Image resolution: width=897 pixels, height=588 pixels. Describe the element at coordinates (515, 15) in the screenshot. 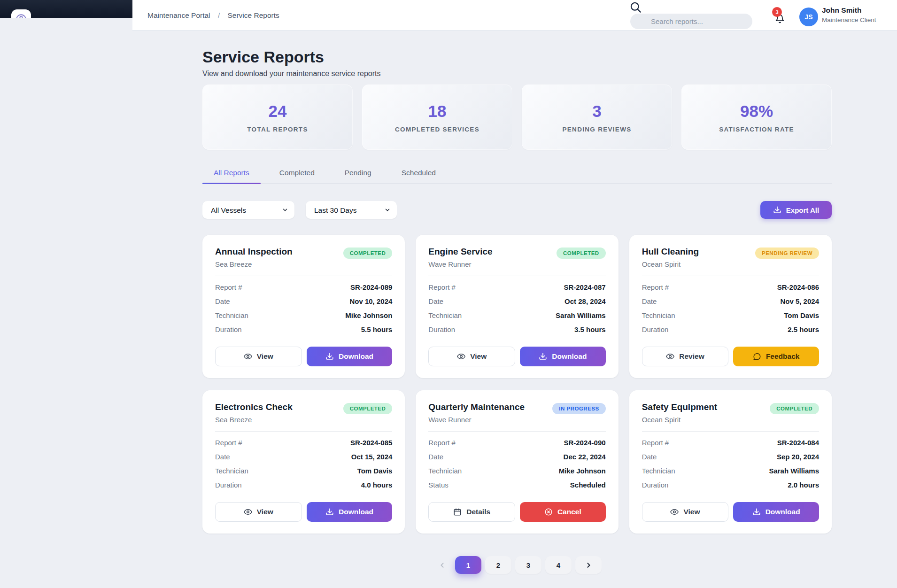

I see `top-header: Maintenance Portal / Service Reports 3 J…` at that location.